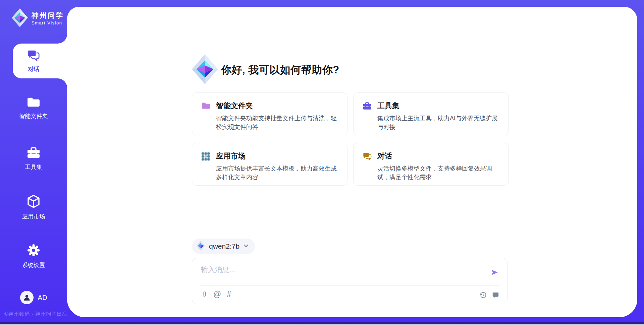 The height and width of the screenshot is (325, 644). I want to click on sidebar-footer: ©神州数码 · 神州问学出品, so click(36, 314).